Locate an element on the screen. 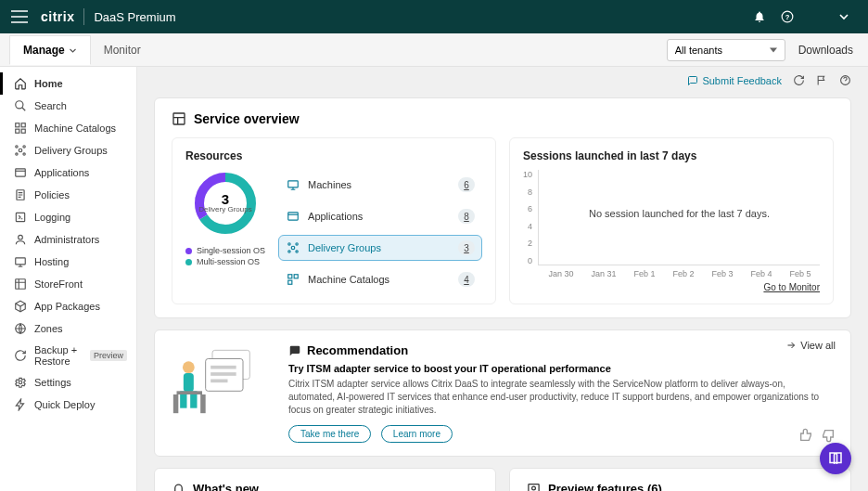  account-menu-chevron-icon is located at coordinates (844, 17).